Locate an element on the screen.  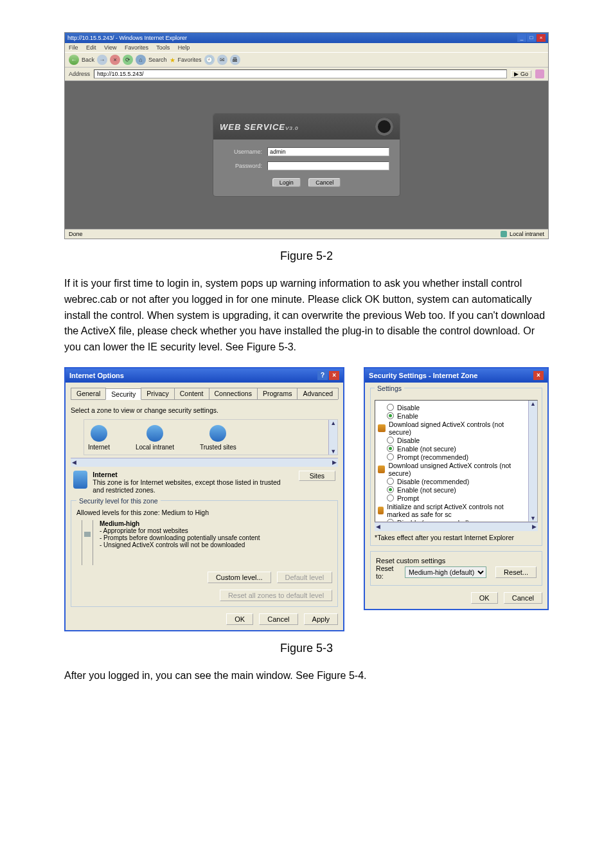
camera-icon is located at coordinates (384, 127).